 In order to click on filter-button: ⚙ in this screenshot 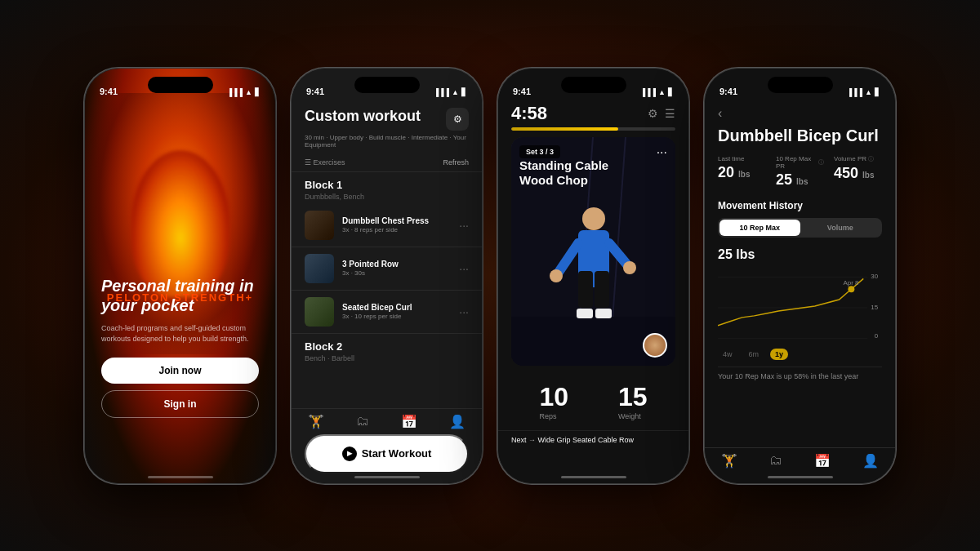, I will do `click(457, 119)`.